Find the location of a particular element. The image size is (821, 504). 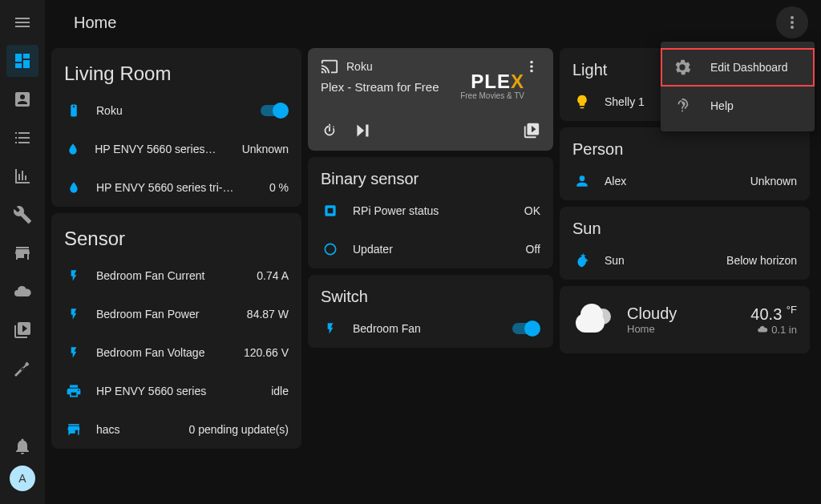

lightbulb-icon is located at coordinates (582, 102).